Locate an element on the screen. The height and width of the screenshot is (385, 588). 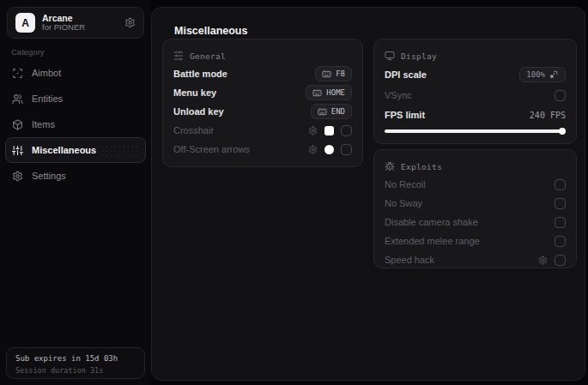
setting-row-menu-key: Menu key HOME is located at coordinates (263, 93).